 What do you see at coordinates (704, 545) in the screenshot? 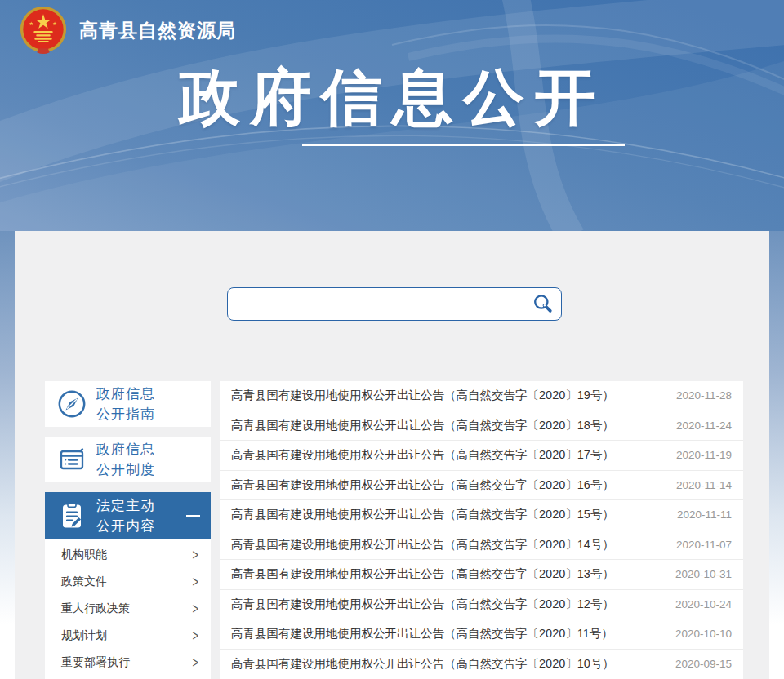
I see `announcement-date: 2020-11-07` at bounding box center [704, 545].